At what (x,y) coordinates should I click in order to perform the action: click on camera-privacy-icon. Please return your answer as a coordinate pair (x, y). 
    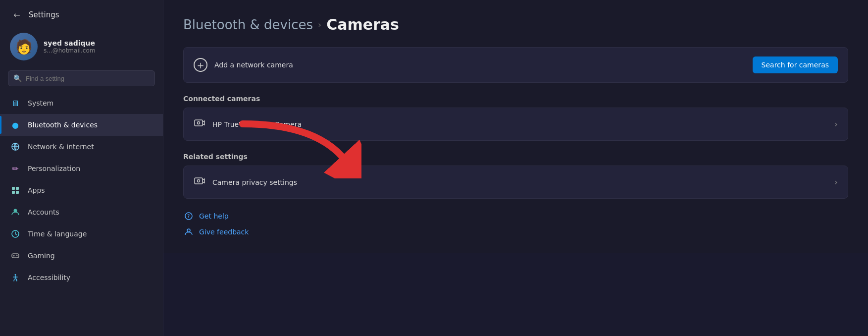
    Looking at the image, I should click on (200, 182).